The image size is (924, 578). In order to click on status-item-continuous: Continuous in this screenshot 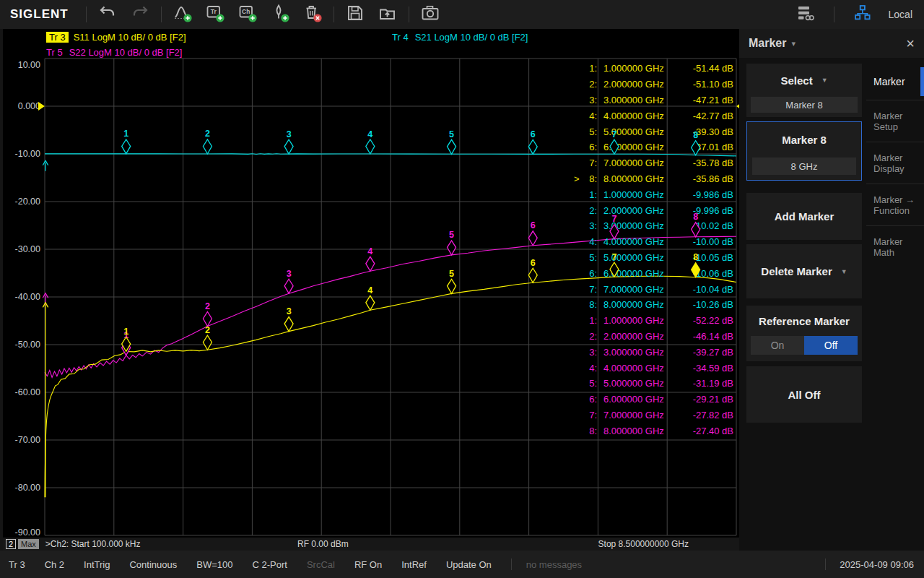, I will do `click(153, 565)`.